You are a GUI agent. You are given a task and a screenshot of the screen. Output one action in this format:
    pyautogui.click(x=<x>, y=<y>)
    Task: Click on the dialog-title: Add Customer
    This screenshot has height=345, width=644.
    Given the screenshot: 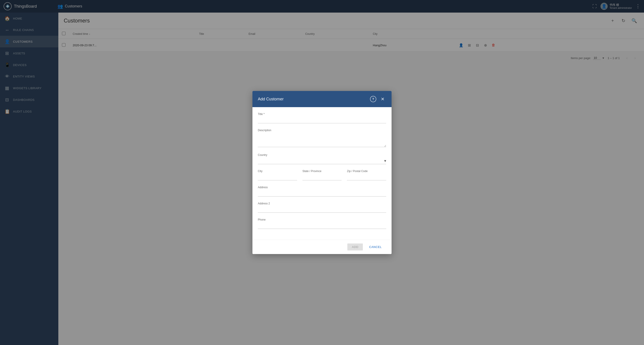 What is the action you would take?
    pyautogui.click(x=271, y=99)
    